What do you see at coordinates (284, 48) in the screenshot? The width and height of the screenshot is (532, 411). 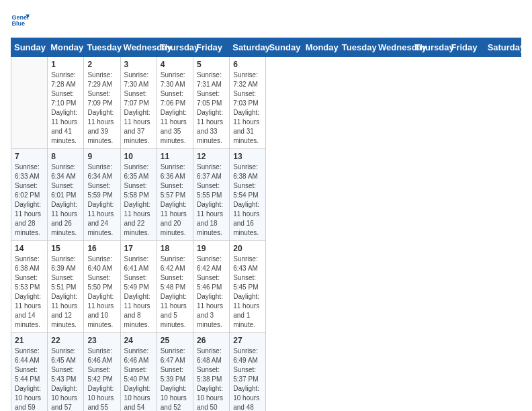 I see `col-header-sunday: Sunday` at bounding box center [284, 48].